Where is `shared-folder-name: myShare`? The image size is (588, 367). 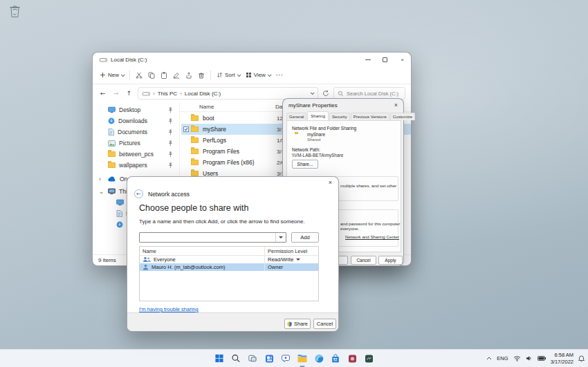
shared-folder-name: myShare is located at coordinates (316, 134).